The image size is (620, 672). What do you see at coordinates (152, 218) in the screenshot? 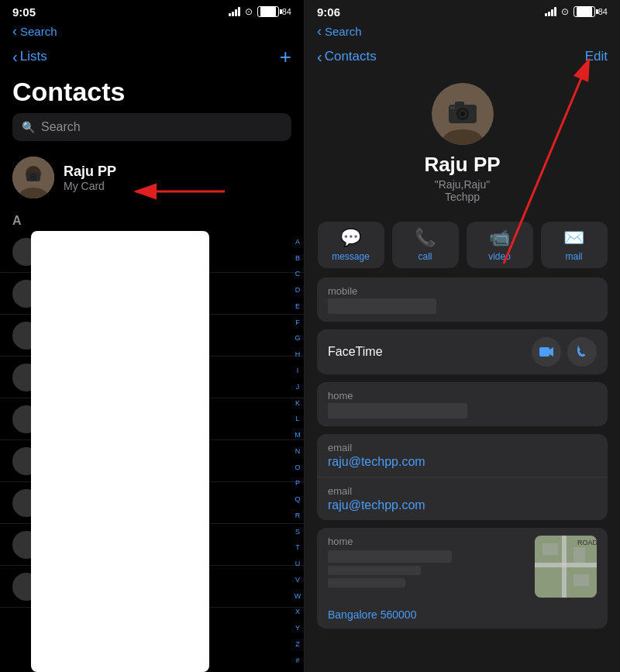
I see `section-header-a: A` at bounding box center [152, 218].